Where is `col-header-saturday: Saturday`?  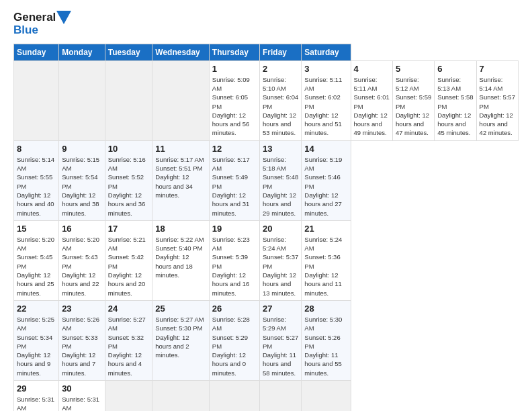 col-header-saturday: Saturday is located at coordinates (326, 52).